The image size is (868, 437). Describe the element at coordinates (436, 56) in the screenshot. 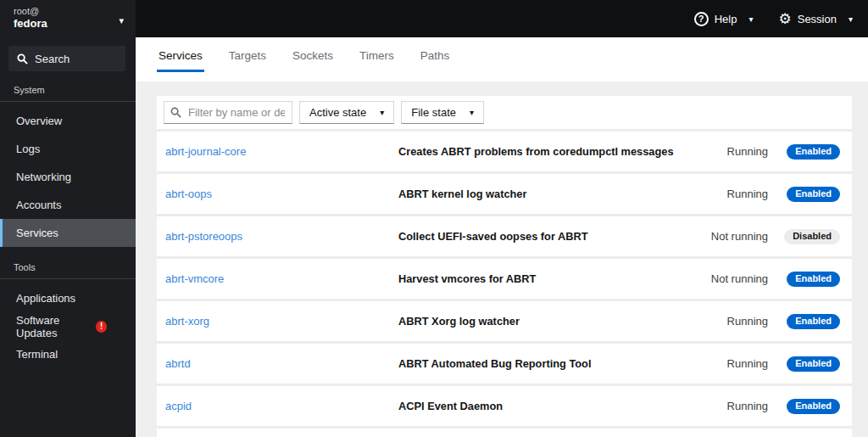

I see `tab-label: Paths` at that location.